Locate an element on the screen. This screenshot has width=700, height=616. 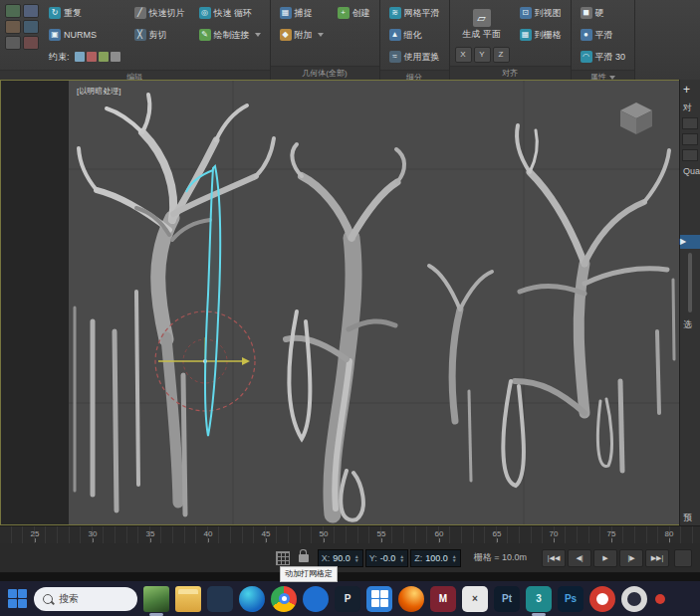
align-to-view-button: ⊡ 到视图 is located at coordinates (541, 13).